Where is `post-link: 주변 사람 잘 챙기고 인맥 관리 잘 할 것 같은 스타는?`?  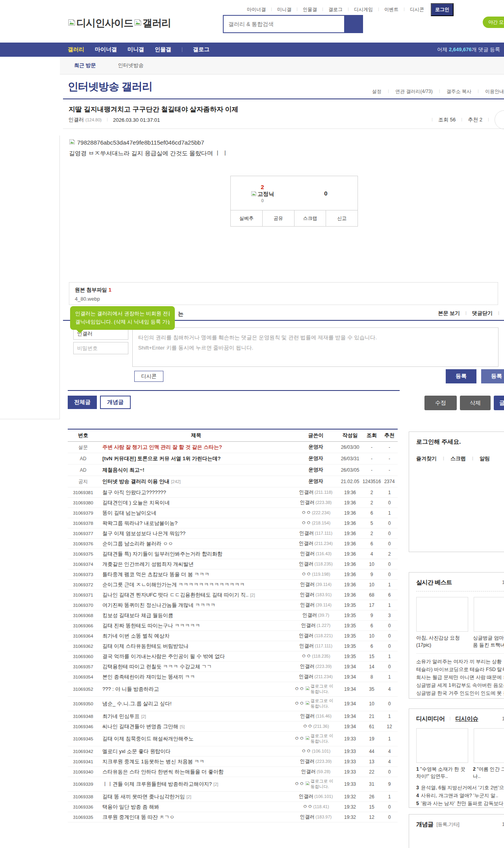
post-link: 주변 사람 잘 챙기고 인맥 관리 잘 할 것 같은 스타는? is located at coordinates (162, 447).